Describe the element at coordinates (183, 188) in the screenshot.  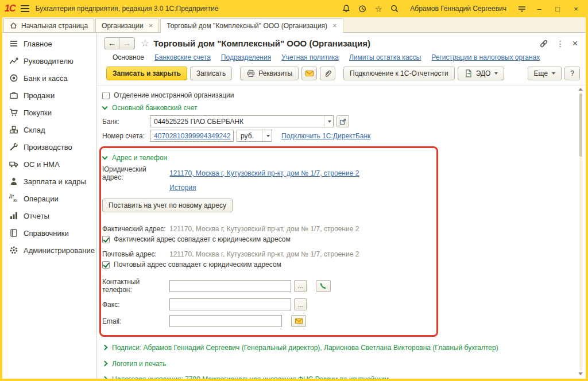
I see `history-link: История` at that location.